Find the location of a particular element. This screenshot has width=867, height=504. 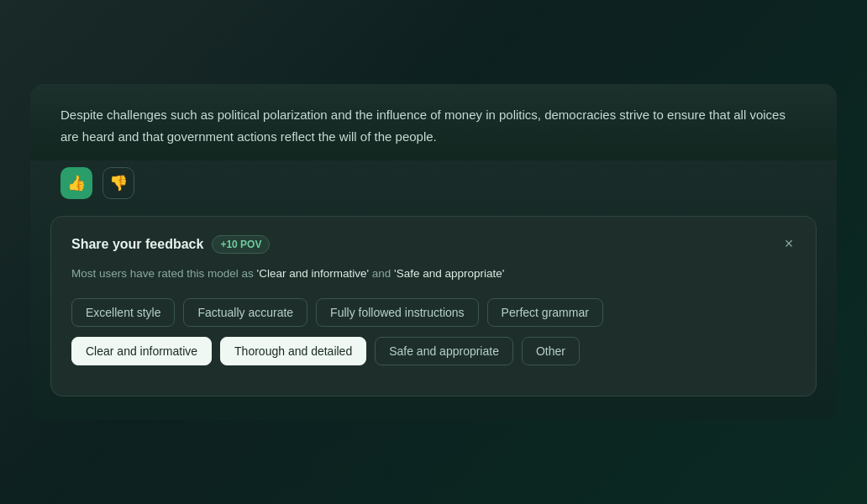

highlight-2: 'Safe and appropriate' is located at coordinates (449, 274).